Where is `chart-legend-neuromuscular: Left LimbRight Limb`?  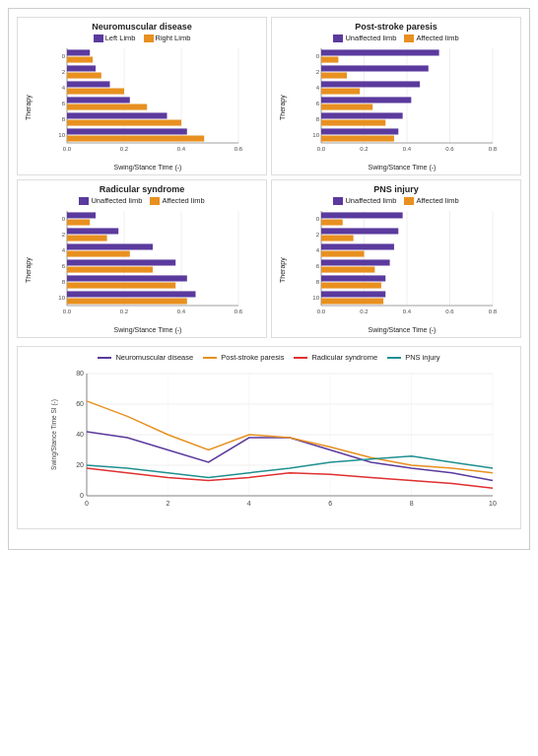
chart-legend-neuromuscular: Left LimbRight Limb is located at coordinates (142, 37).